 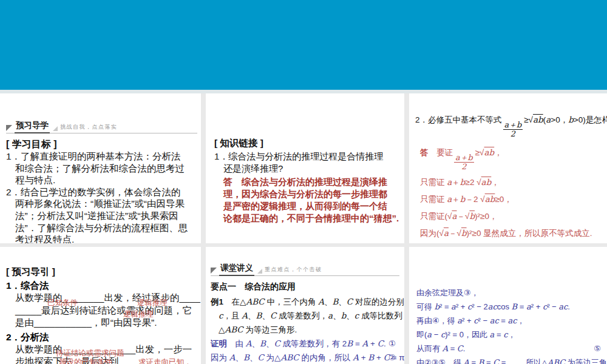 What do you see at coordinates (102, 144) in the screenshot?
I see `block-title: [ 学习目标 ]` at bounding box center [102, 144].